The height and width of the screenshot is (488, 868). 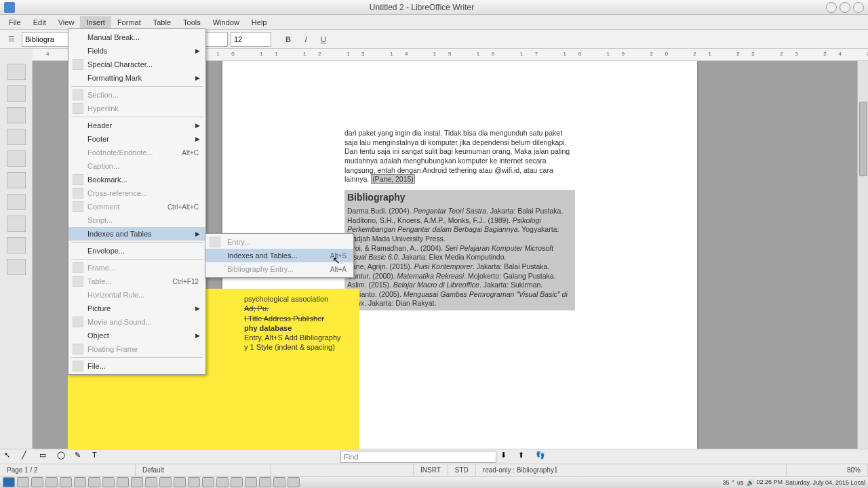 I want to click on indexes-submenu: Entry...Indexes and Tables...Alt+SBiblio…, so click(x=279, y=256).